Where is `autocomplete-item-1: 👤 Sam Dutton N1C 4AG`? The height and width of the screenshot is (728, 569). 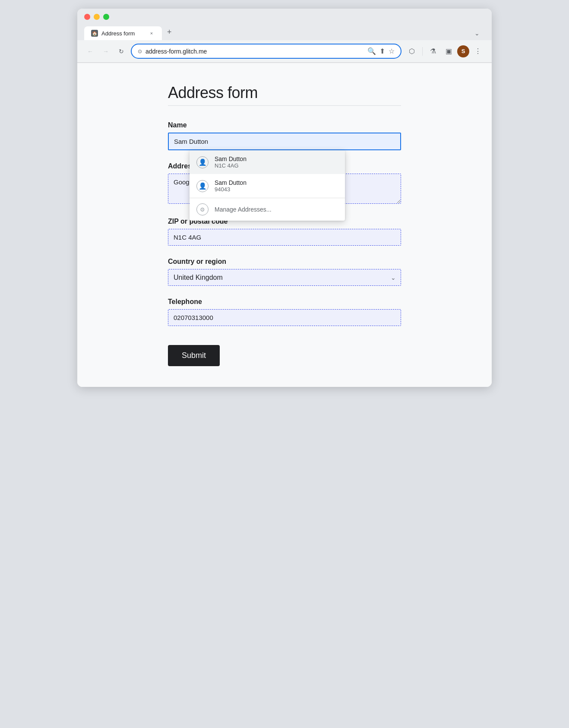 autocomplete-item-1: 👤 Sam Dutton N1C 4AG is located at coordinates (267, 162).